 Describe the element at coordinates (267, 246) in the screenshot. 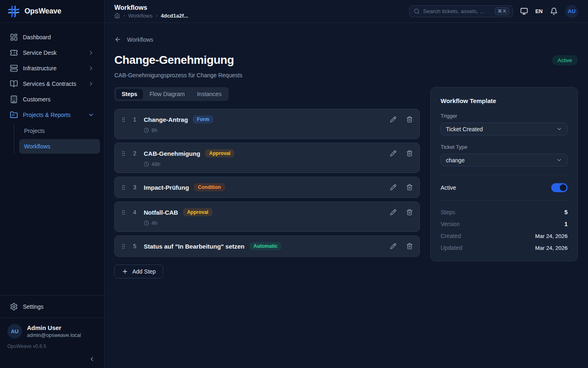

I see `step-card-5: 5 Status auf "In Bearbeitung" setzen Aut…` at that location.